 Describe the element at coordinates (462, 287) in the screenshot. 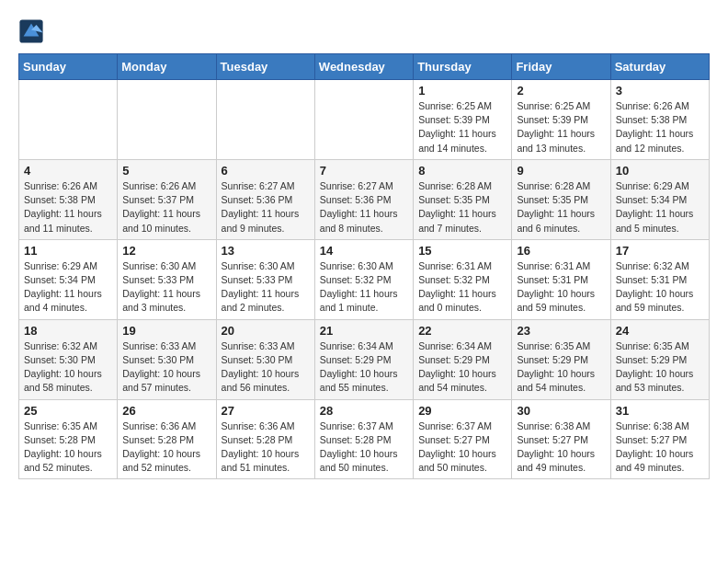

I see `day-info: Sunrise: 6:31 AM Sunset: 5:32 PM Dayligh…` at that location.